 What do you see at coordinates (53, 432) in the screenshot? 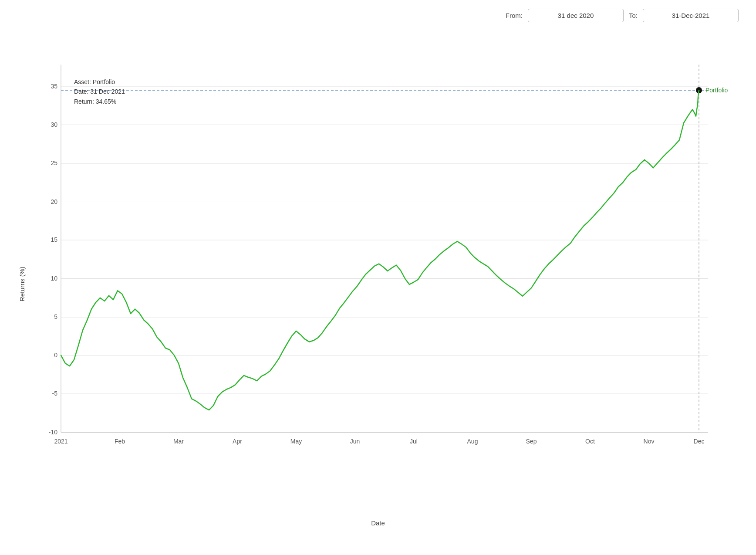
I see `svg-text: -10` at bounding box center [53, 432].